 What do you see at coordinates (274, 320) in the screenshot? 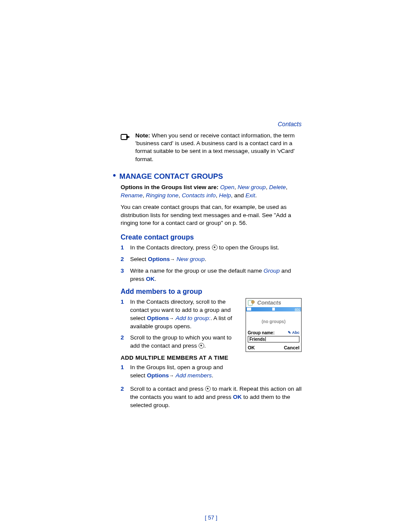
I see `phone-empty-state: (no groups)` at bounding box center [274, 320].